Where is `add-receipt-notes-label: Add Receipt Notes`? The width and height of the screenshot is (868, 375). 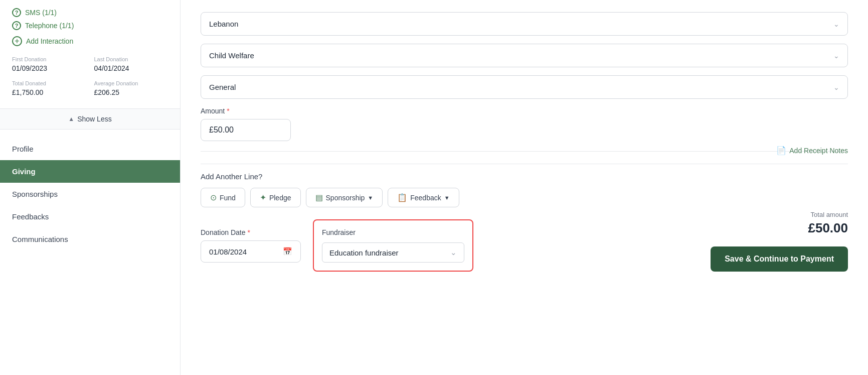
add-receipt-notes-label: Add Receipt Notes is located at coordinates (818, 151).